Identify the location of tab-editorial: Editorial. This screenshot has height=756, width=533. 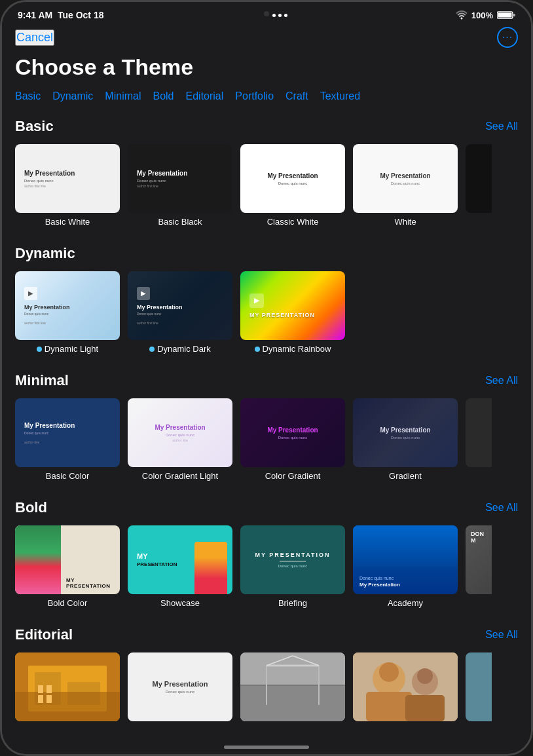
(205, 96).